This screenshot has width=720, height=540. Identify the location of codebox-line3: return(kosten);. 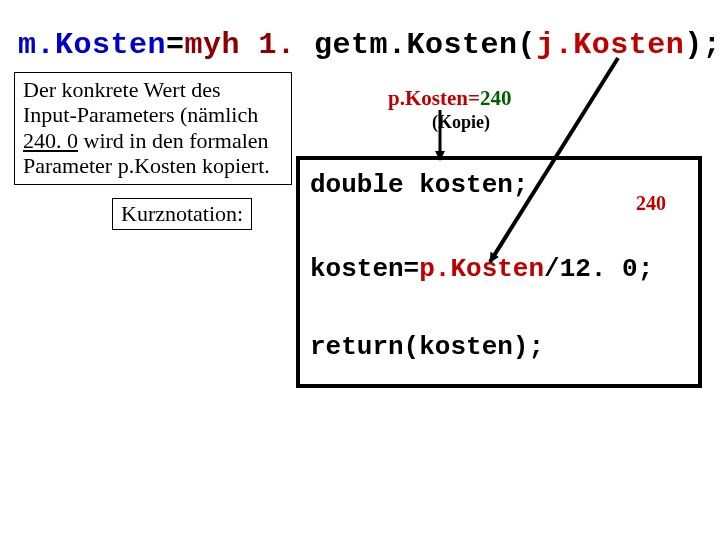
(427, 347).